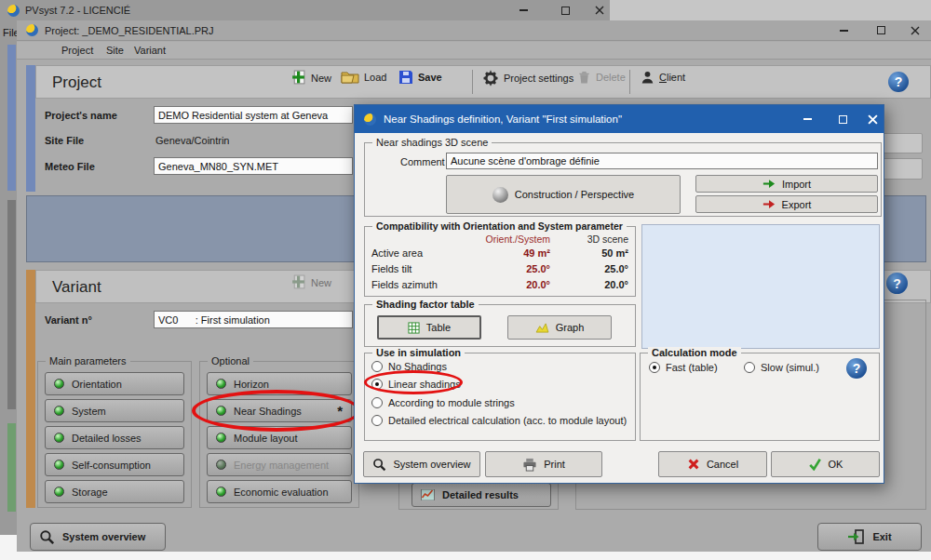  What do you see at coordinates (253, 115) in the screenshot?
I see `project-name-input` at bounding box center [253, 115].